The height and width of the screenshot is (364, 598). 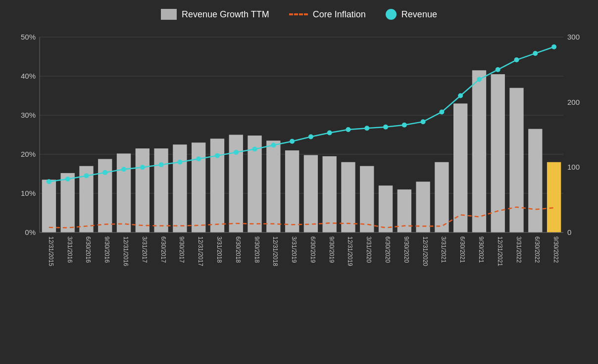 I want to click on x-axis-label: 3/31/2018, so click(x=219, y=250).